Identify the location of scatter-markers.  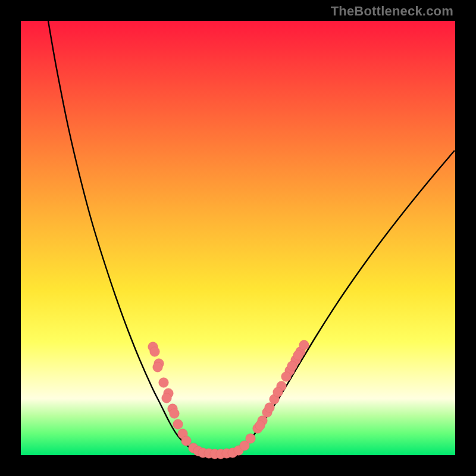
(228, 400).